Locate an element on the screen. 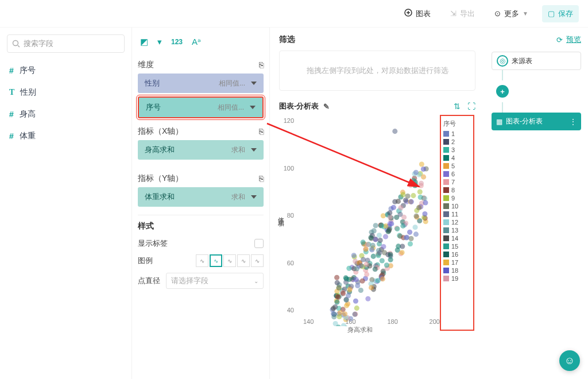 This screenshot has width=588, height=379. ellipsis-icon: ⊙ is located at coordinates (497, 14).